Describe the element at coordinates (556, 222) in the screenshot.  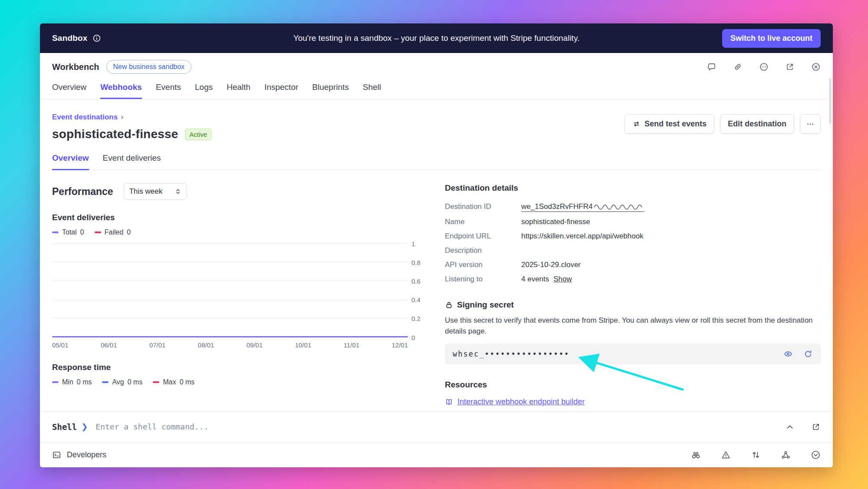
I see `name-value: sophisticated-finesse` at that location.